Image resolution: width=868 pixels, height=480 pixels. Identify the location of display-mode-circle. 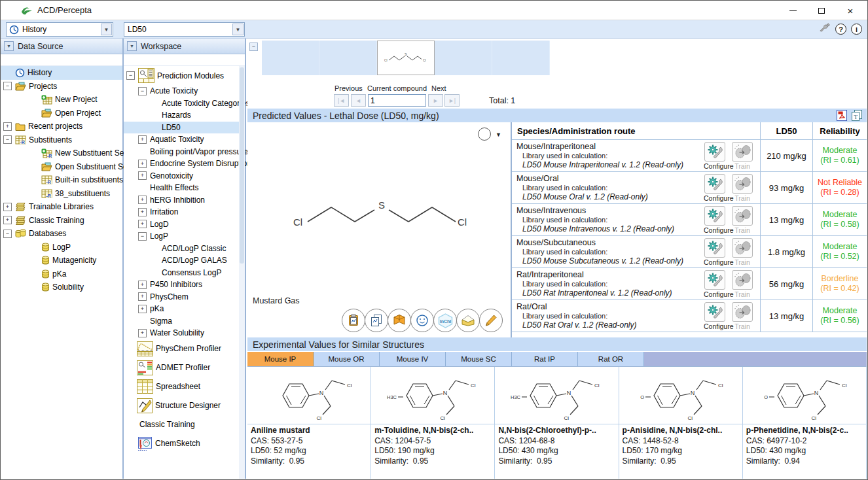
(484, 134).